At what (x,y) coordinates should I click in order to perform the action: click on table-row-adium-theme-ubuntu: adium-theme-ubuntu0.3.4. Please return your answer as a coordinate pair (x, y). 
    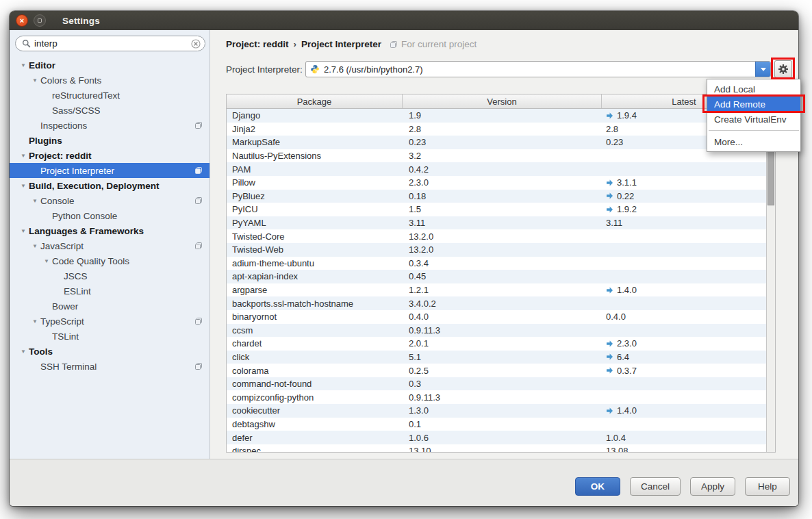
    Looking at the image, I should click on (496, 264).